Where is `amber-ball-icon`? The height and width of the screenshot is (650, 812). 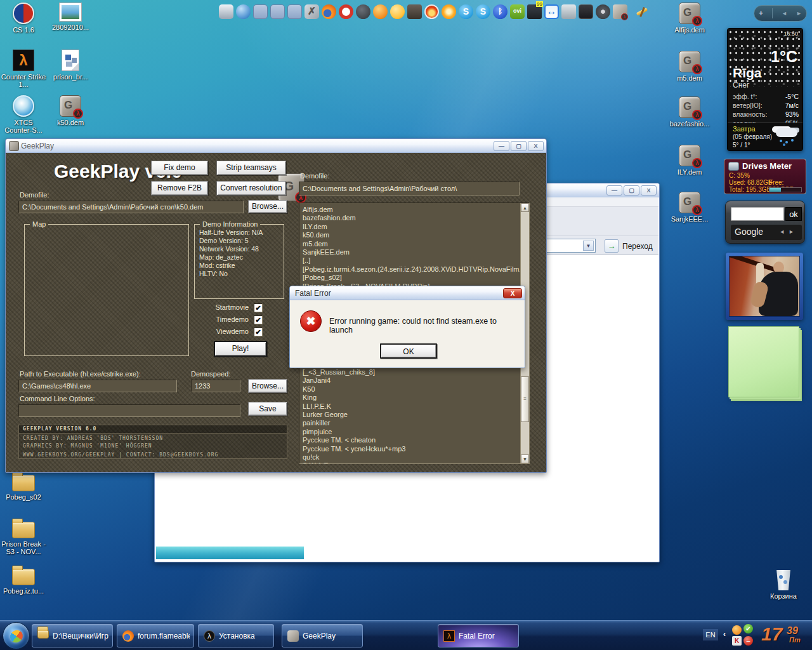 amber-ball-icon is located at coordinates (397, 11).